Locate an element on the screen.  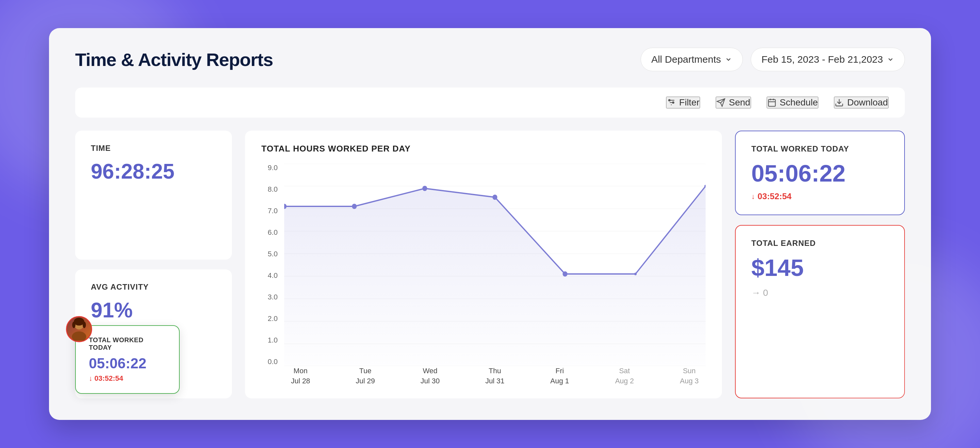
down-arrow-icon: ↓ is located at coordinates (753, 197).